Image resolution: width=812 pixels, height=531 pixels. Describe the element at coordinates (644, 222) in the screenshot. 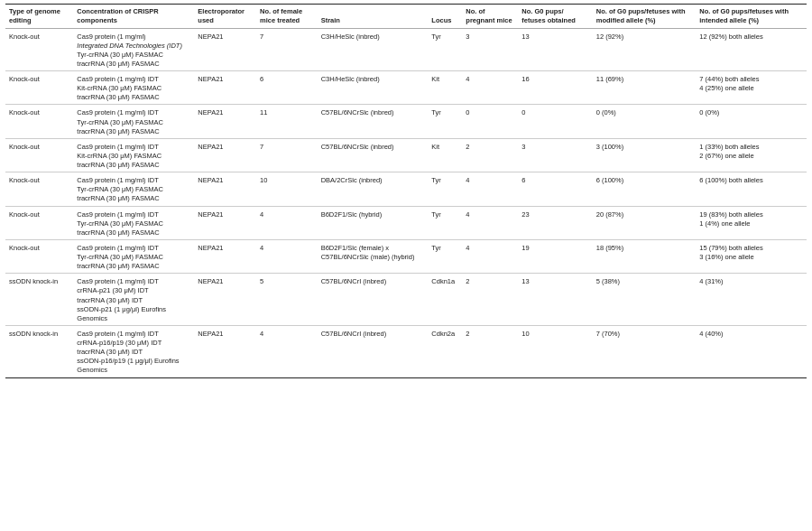

I see `cell-nog0mod: 20 (87%)` at that location.